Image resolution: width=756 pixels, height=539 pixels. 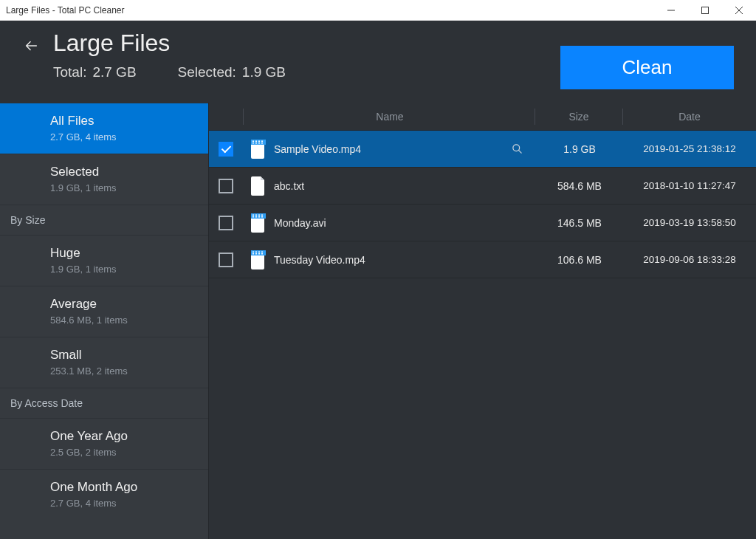 I want to click on sidebar-item-small: Small253.1 MB, 2 items, so click(x=104, y=362).